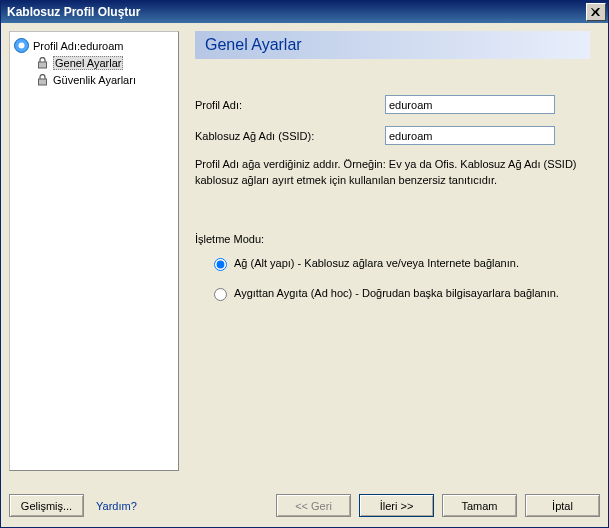 The height and width of the screenshot is (528, 609). Describe the element at coordinates (596, 12) in the screenshot. I see `close-button` at that location.